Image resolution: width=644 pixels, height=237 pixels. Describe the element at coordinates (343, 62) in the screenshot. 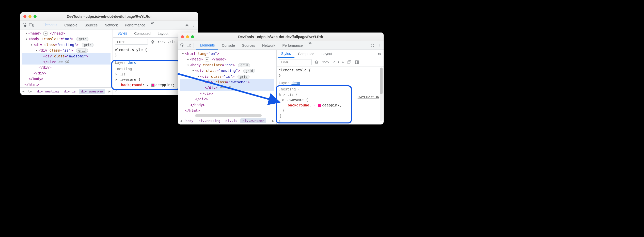

I see `new-rule-icon: ＋` at that location.